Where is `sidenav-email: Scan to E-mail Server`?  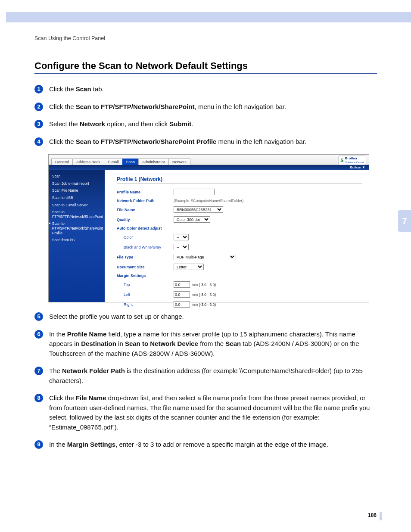
sidenav-email: Scan to E-mail Server is located at coordinates (77, 205).